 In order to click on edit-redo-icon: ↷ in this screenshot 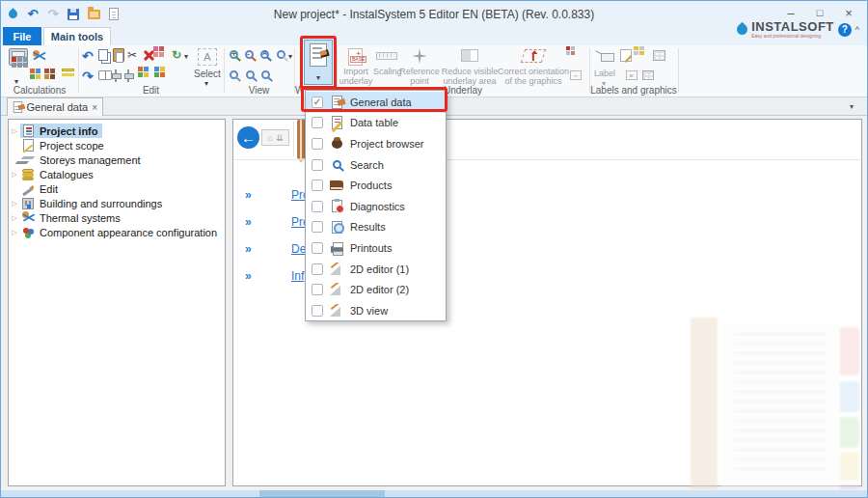, I will do `click(88, 76)`.